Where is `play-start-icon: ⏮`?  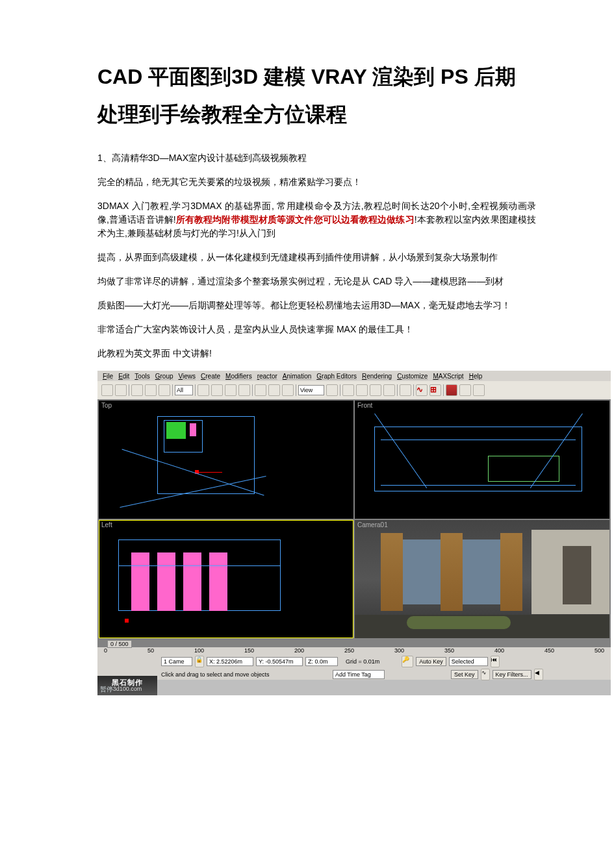 play-start-icon: ⏮ is located at coordinates (495, 662).